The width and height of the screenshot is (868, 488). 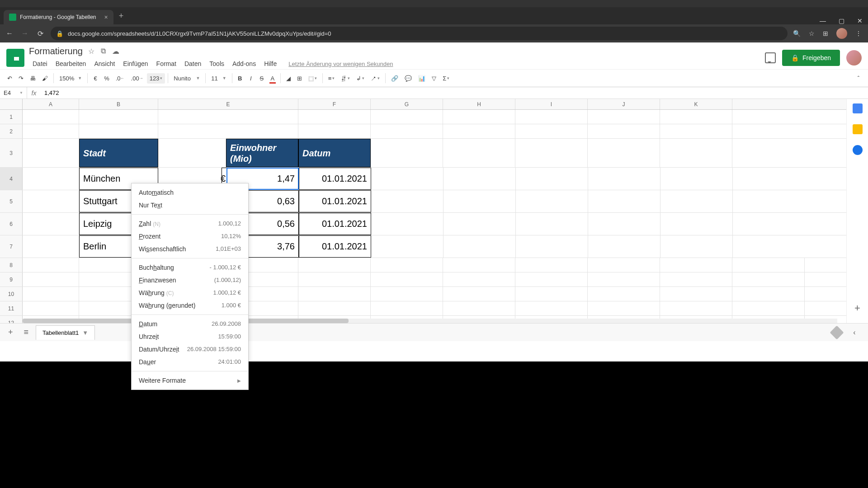 I want to click on select-all-corner, so click(x=11, y=104).